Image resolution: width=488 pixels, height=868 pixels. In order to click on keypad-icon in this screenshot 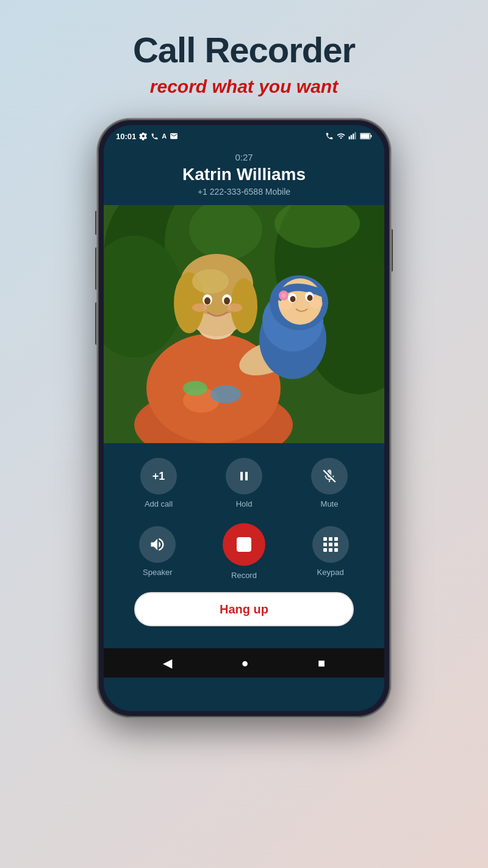, I will do `click(331, 544)`.